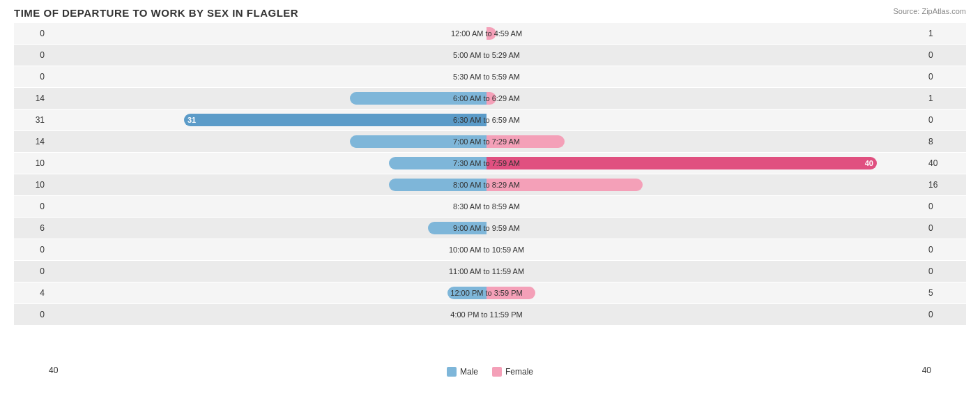  Describe the element at coordinates (487, 142) in the screenshot. I see `bars-section: 7:00 AM to 7:29 AM` at that location.